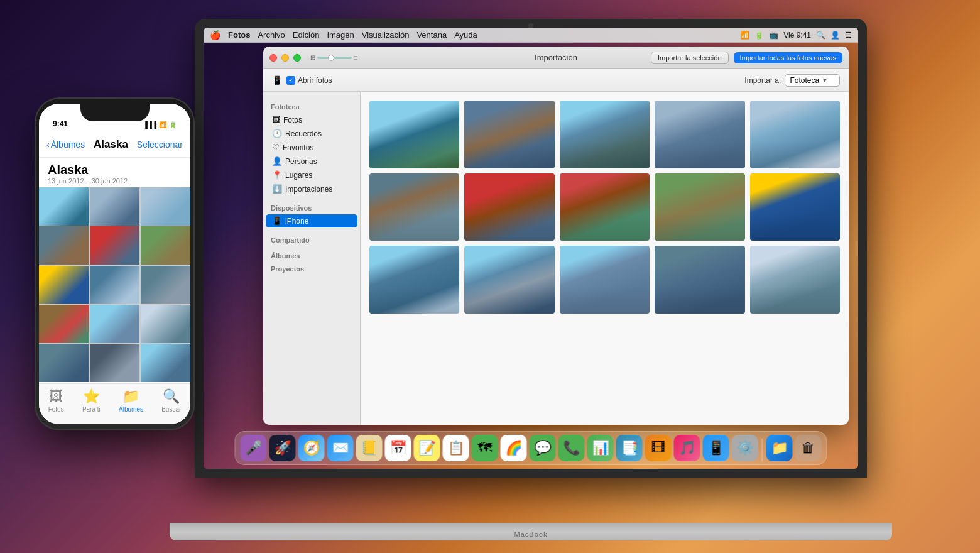  Describe the element at coordinates (812, 80) in the screenshot. I see `fototeca-select: Fototeca ▼` at that location.